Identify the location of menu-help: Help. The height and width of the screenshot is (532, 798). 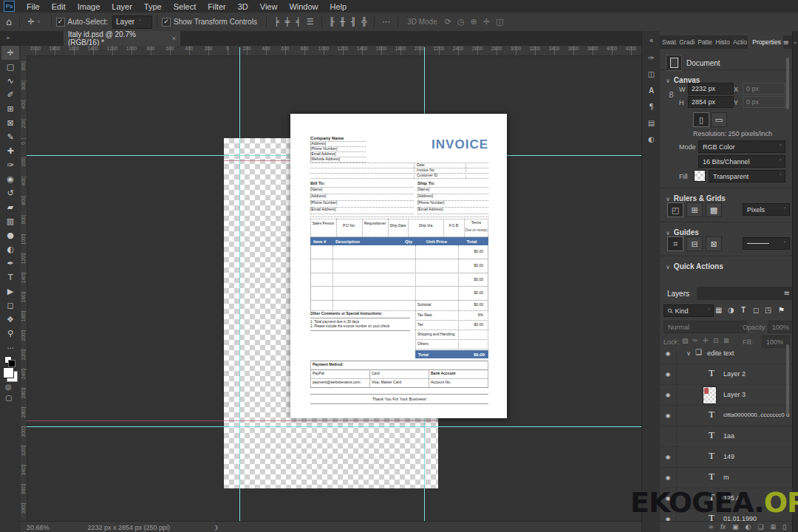
(338, 7).